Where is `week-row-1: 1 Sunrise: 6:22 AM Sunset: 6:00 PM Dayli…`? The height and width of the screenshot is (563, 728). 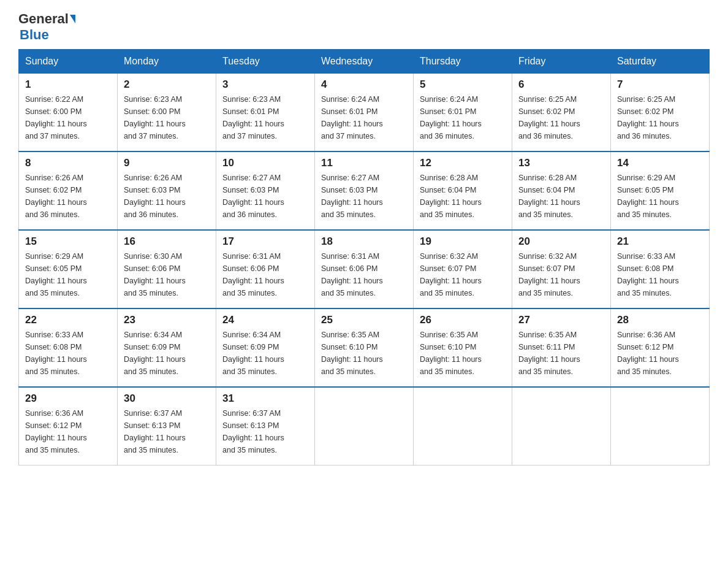
week-row-1: 1 Sunrise: 6:22 AM Sunset: 6:00 PM Dayli… is located at coordinates (364, 113).